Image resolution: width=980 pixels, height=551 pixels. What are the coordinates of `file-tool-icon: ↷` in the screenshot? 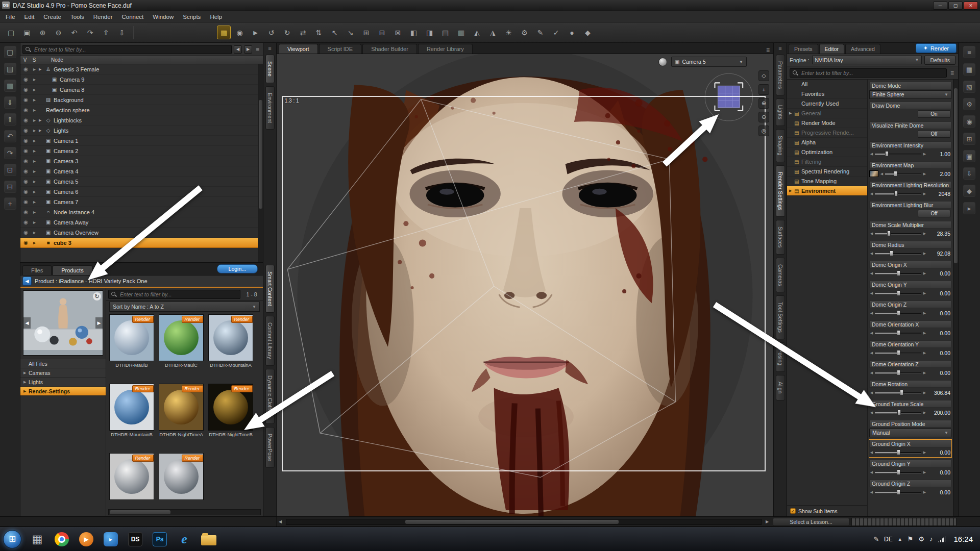 It's located at (10, 153).